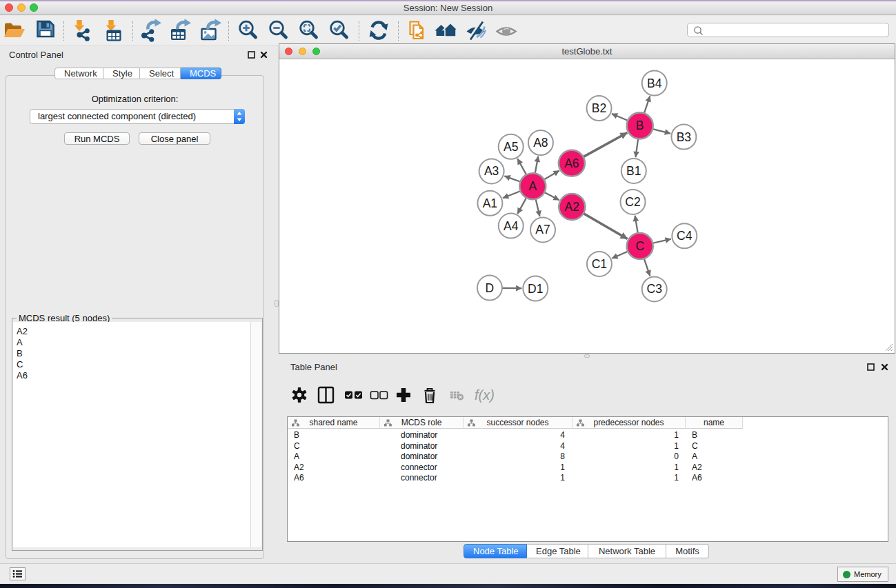 This screenshot has height=588, width=896. What do you see at coordinates (490, 203) in the screenshot?
I see `svg-text: A1` at bounding box center [490, 203].